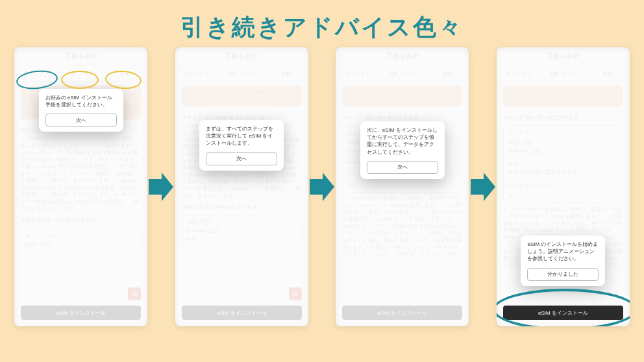 The width and height of the screenshot is (644, 362). What do you see at coordinates (242, 145) in the screenshot?
I see `advice-popup-2: まずは、すべてのステップを注意深く実行して eSIM をインストールします。 次…` at bounding box center [242, 145].